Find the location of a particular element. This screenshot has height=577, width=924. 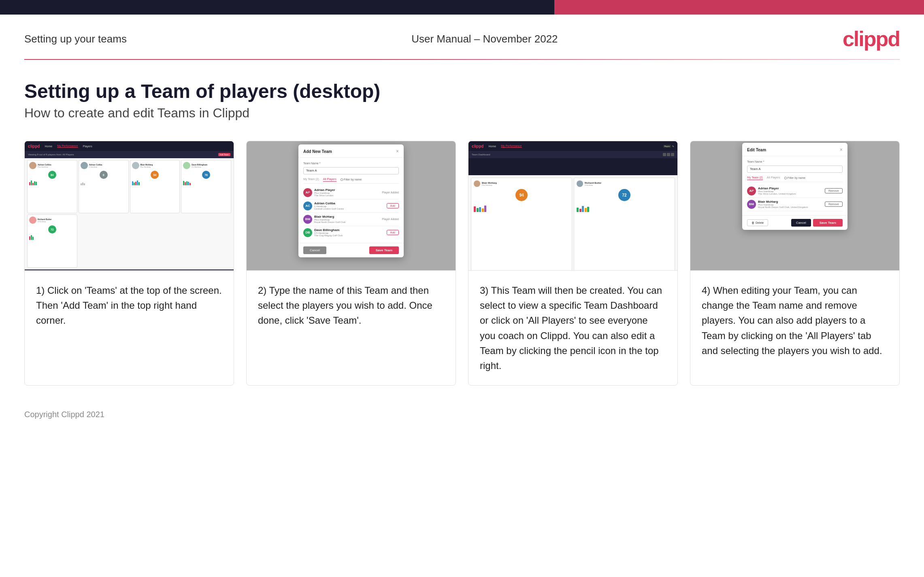

ss1-player-5: Richard Butler 3 Handicap 72 is located at coordinates (52, 241).